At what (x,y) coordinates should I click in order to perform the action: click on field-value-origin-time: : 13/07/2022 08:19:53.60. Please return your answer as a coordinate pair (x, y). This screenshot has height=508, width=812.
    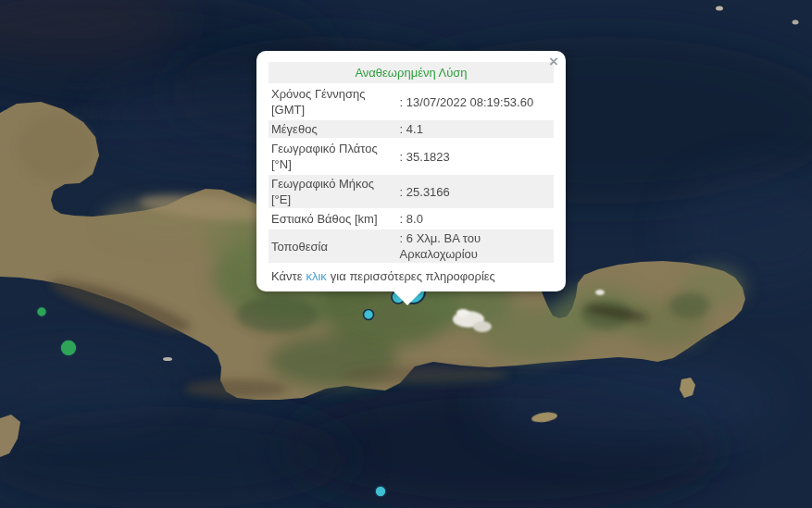
    Looking at the image, I should click on (476, 102).